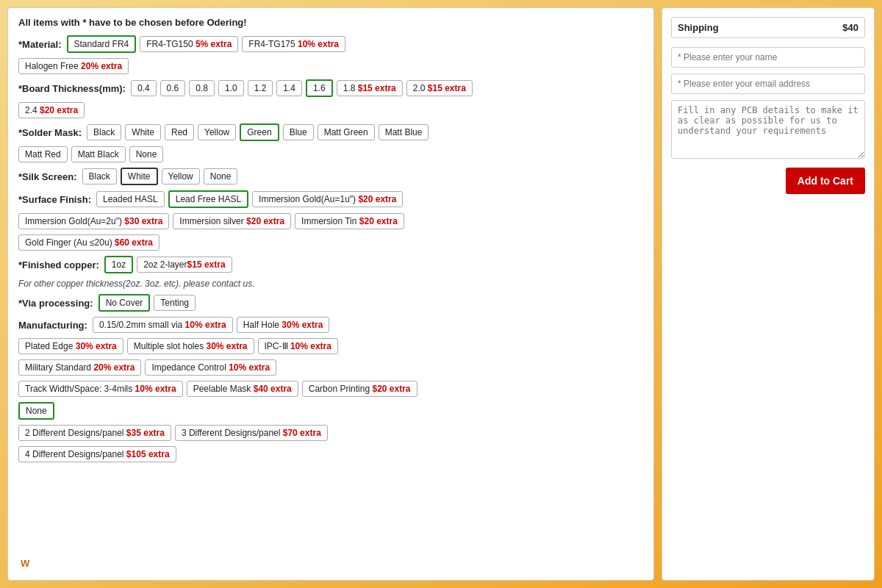  What do you see at coordinates (40, 44) in the screenshot?
I see `material-label: *Material:` at bounding box center [40, 44].